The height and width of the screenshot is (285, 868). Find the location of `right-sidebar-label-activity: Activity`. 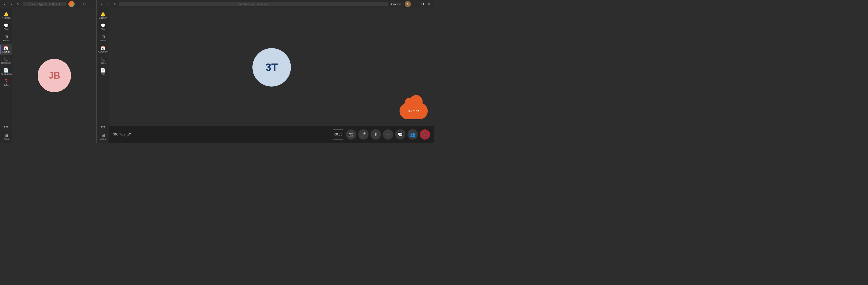

right-sidebar-label-activity: Activity is located at coordinates (103, 18).